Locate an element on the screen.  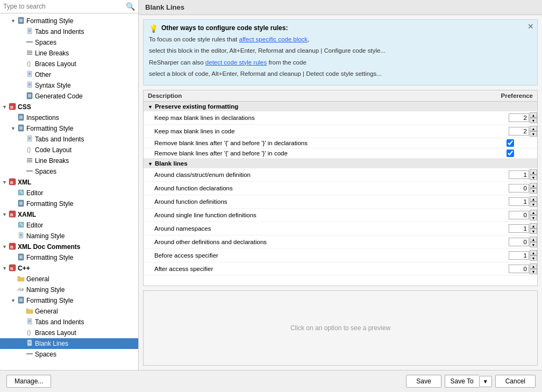
info-icon: 💡 is located at coordinates (154, 28).